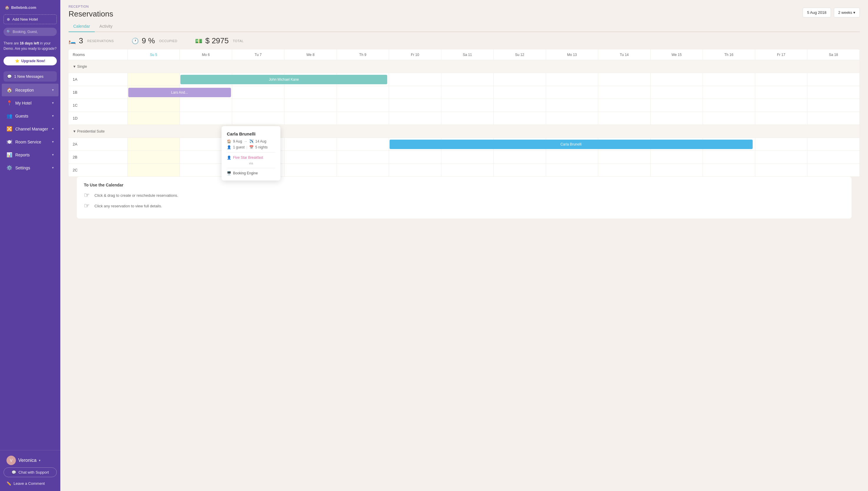 This screenshot has height=491, width=868. What do you see at coordinates (817, 13) in the screenshot?
I see `date-picker-button: 5 Aug 2018` at bounding box center [817, 13].